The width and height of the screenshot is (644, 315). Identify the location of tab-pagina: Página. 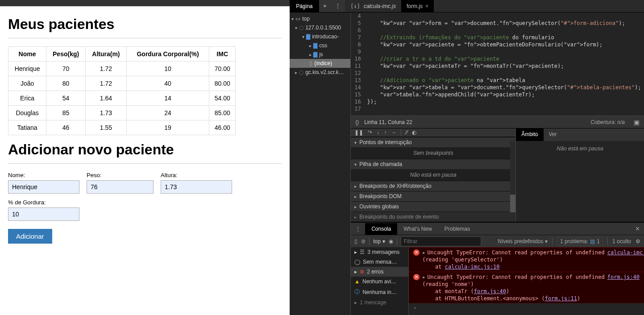
(304, 6).